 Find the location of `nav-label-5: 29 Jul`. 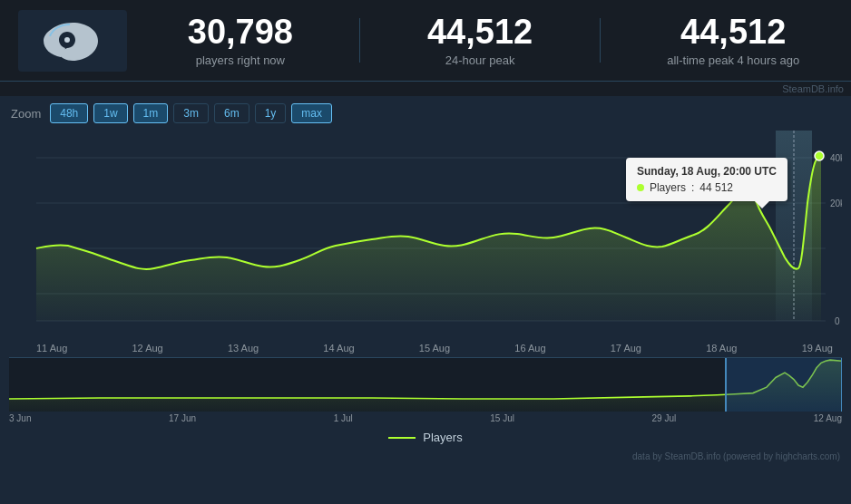

nav-label-5: 29 Jul is located at coordinates (664, 419).